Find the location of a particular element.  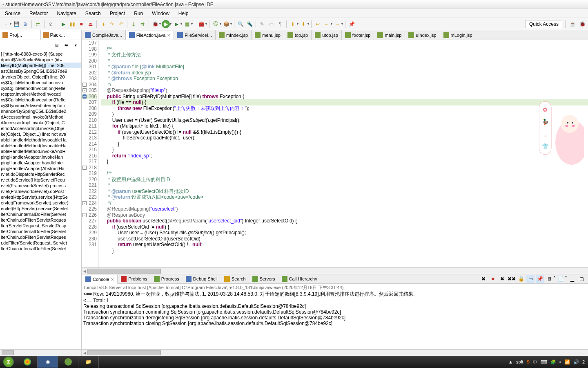

stack-frame: nhancerBySpringCGLIB$$a5de2 is located at coordinates (41, 111).